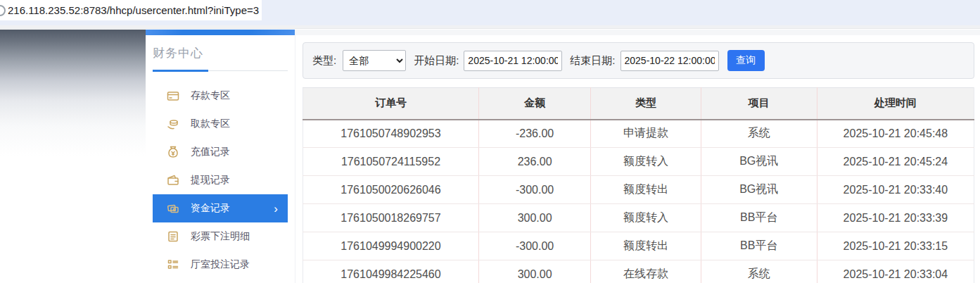  Describe the element at coordinates (639, 162) in the screenshot. I see `table-row: 1761050724115952236.00额度转入BG视讯2025-10-21…` at that location.